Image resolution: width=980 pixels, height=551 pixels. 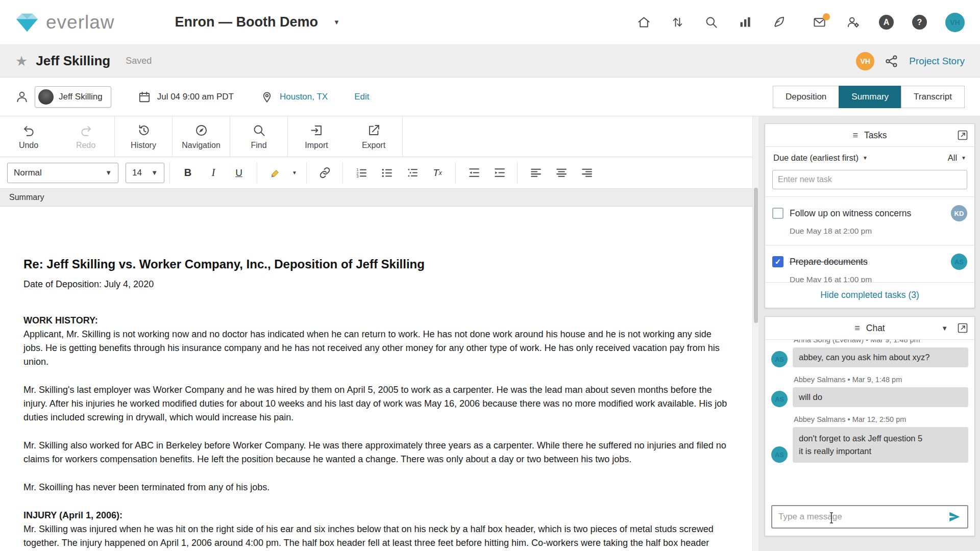 I want to click on highlight-caret-button: ▼, so click(x=295, y=173).